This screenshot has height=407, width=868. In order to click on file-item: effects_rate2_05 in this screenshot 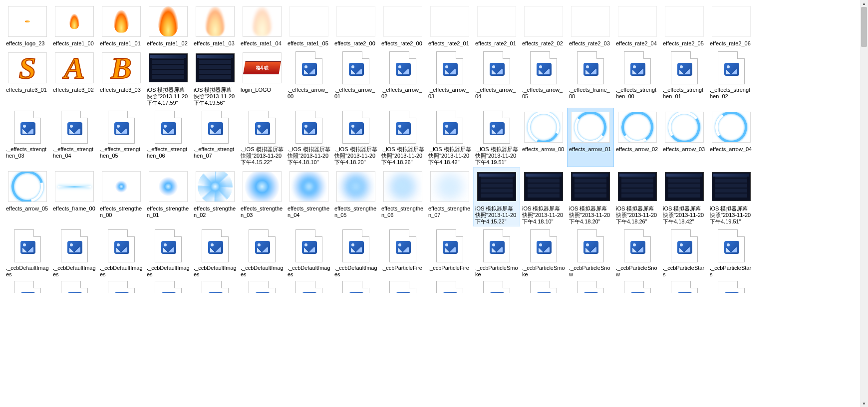, I will do `click(684, 25)`.